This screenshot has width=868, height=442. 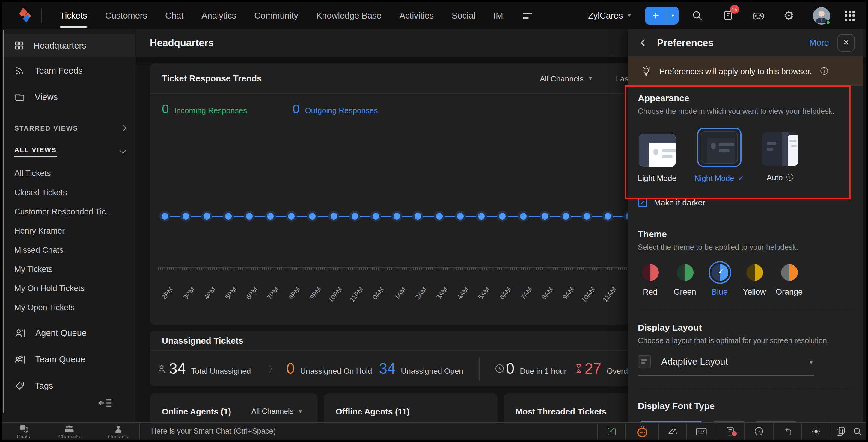 I want to click on chart-x-tick-label: 10AM, so click(x=588, y=295).